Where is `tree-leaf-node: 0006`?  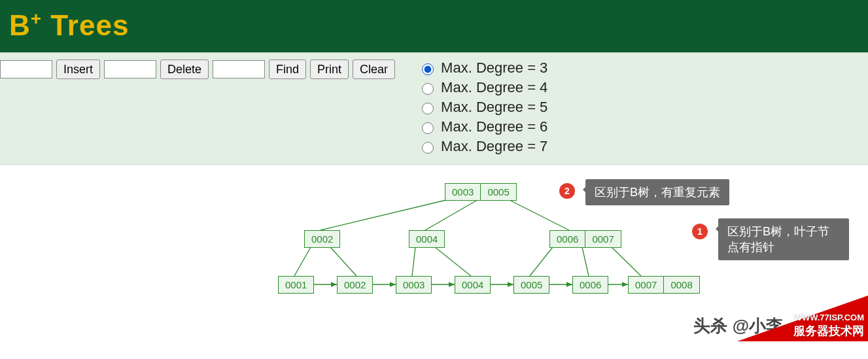
tree-leaf-node: 0006 is located at coordinates (590, 285).